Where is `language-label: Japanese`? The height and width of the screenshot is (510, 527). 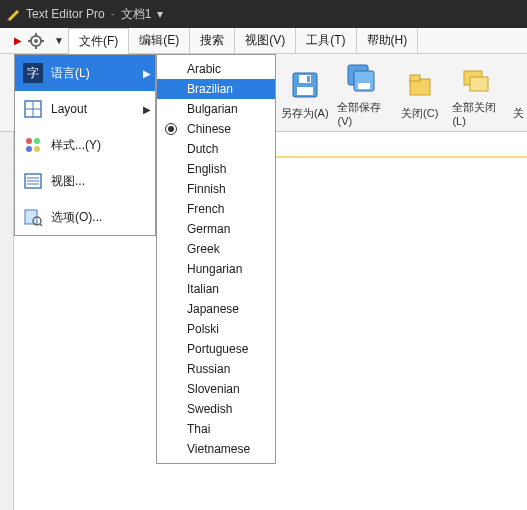 language-label: Japanese is located at coordinates (213, 309).